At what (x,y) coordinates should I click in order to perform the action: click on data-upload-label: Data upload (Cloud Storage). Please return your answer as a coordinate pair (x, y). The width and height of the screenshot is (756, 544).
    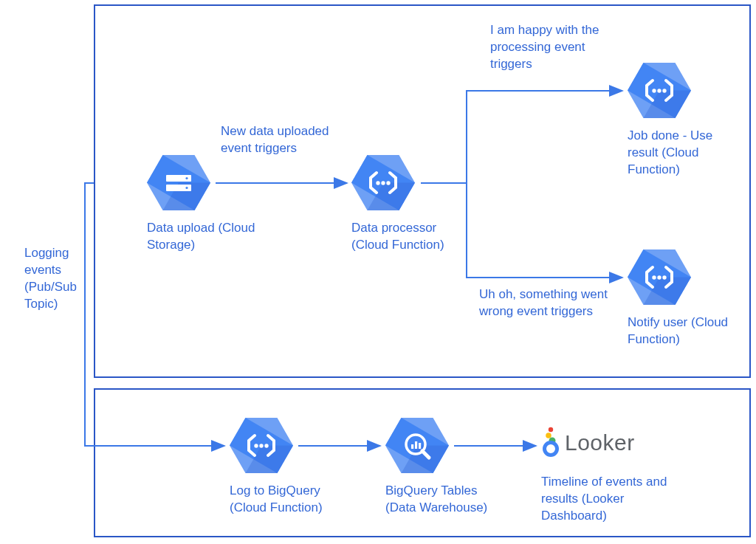
    Looking at the image, I should click on (210, 237).